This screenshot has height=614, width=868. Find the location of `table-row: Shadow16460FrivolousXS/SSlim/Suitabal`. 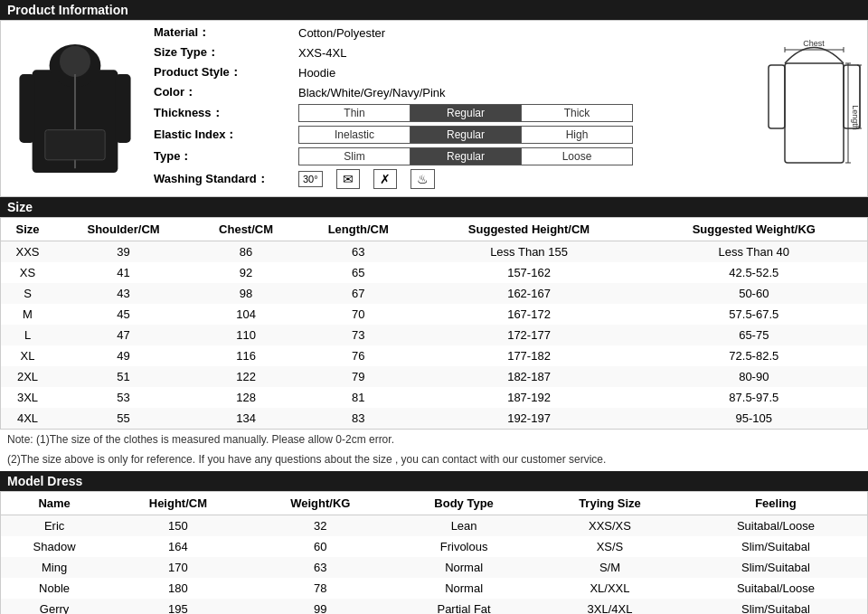

table-row: Shadow16460FrivolousXS/SSlim/Suitabal is located at coordinates (434, 546).